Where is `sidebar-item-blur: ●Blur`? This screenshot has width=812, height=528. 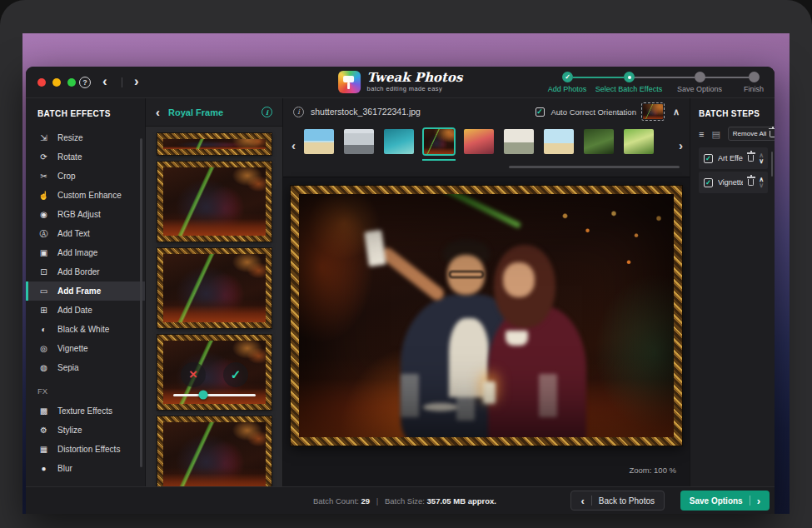
sidebar-item-blur: ●Blur is located at coordinates (85, 468).